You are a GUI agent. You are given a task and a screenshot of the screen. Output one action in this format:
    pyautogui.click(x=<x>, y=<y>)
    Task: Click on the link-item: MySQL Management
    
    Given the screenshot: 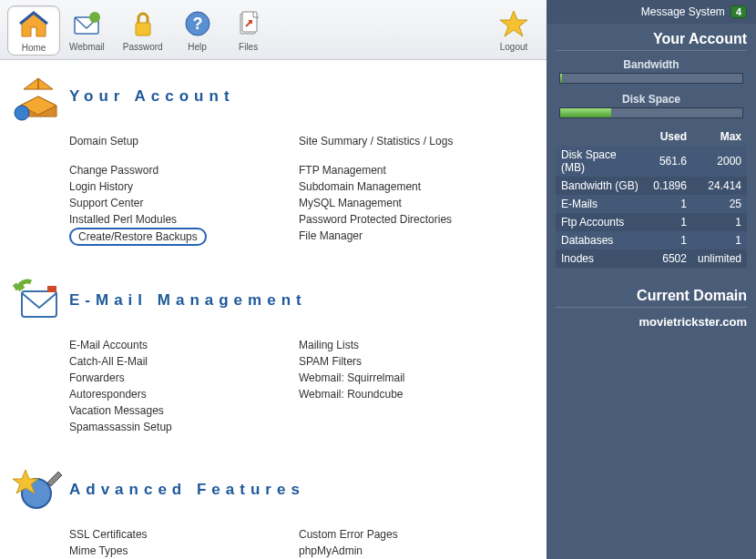 What is the action you would take?
    pyautogui.click(x=414, y=203)
    